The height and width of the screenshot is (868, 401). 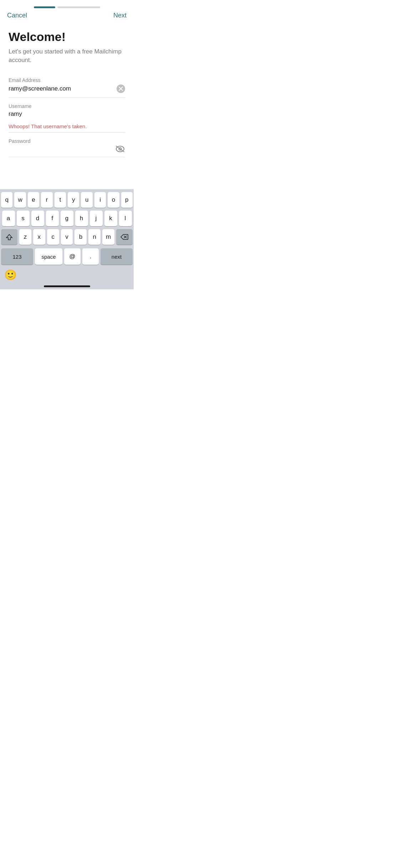 What do you see at coordinates (25, 237) in the screenshot?
I see `key-z: z` at bounding box center [25, 237].